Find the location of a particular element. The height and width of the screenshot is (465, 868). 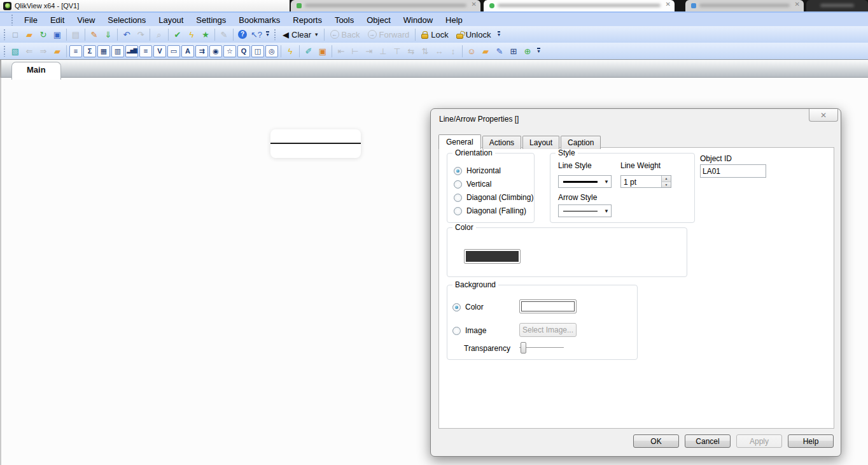

tab-general: General is located at coordinates (459, 141).